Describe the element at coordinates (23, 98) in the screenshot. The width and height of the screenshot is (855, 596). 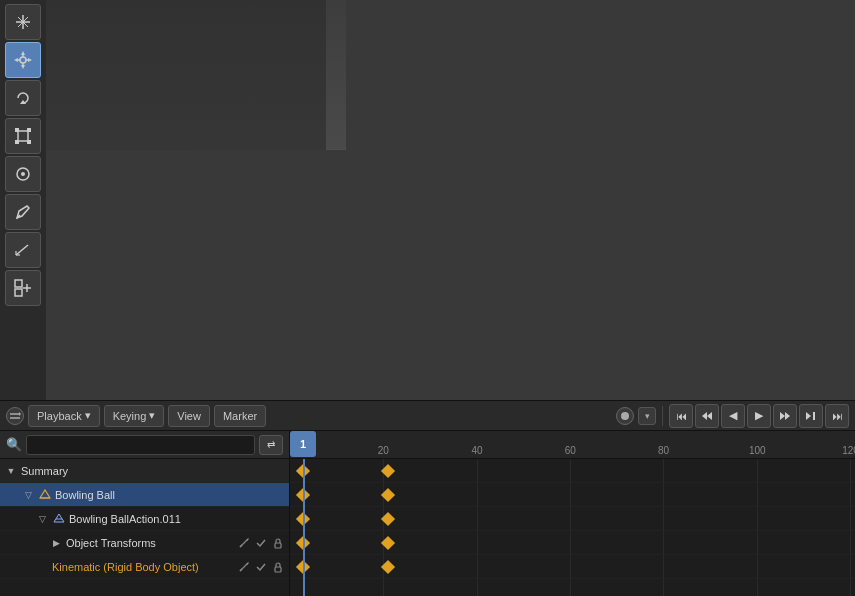
I see `rotate-tool-button` at that location.